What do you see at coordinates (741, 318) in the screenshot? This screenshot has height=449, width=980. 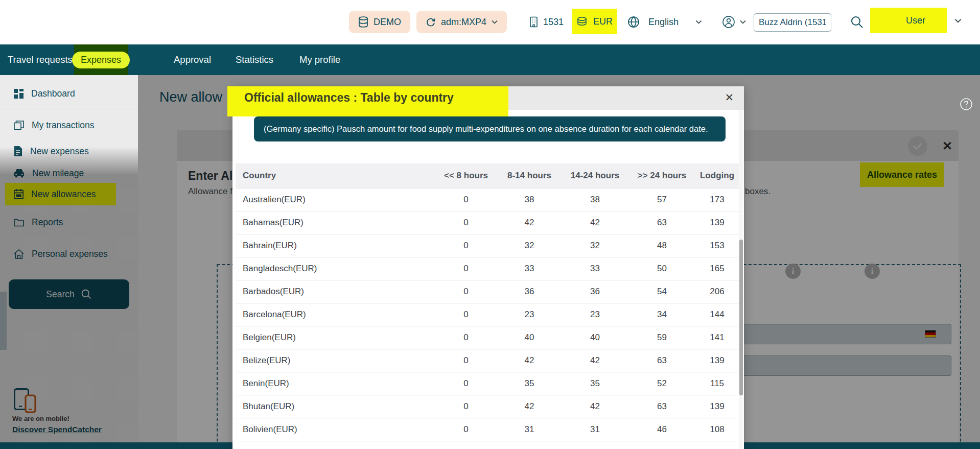 I see `scrollbar-thumb` at bounding box center [741, 318].